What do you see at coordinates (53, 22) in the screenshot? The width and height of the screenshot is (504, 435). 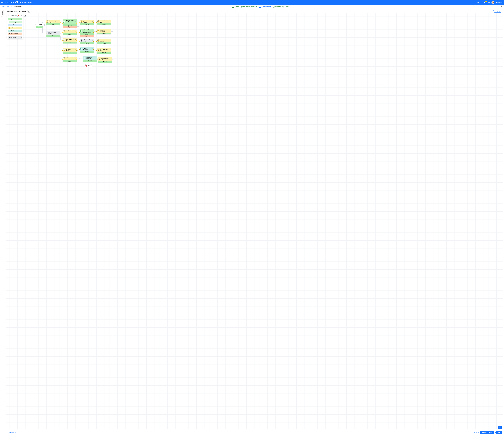 I see `node-notification: 🔔Store Manager Appro..⋮ Always` at bounding box center [53, 22].